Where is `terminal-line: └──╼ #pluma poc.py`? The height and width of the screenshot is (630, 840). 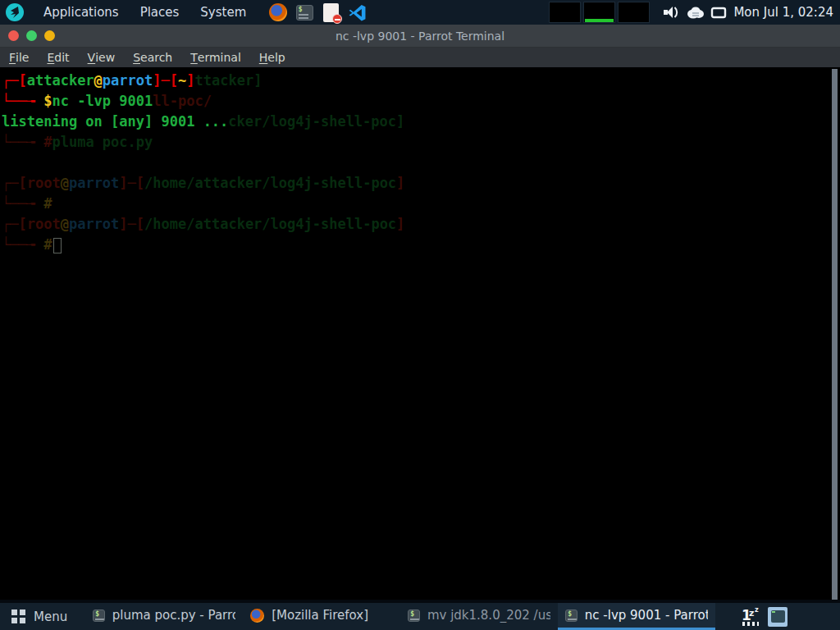
terminal-line: └──╼ #pluma poc.py is located at coordinates (421, 143).